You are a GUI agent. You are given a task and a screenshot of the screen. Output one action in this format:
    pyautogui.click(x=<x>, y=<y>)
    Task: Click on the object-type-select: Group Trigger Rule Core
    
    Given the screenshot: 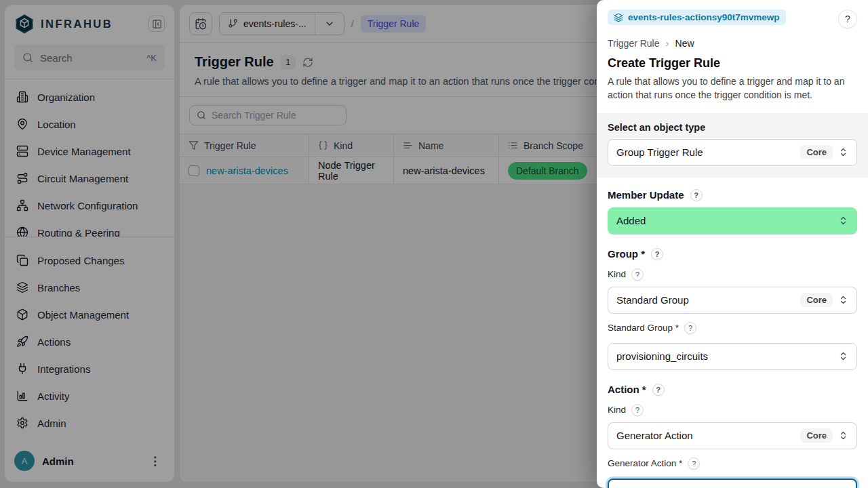 What is the action you would take?
    pyautogui.click(x=732, y=152)
    